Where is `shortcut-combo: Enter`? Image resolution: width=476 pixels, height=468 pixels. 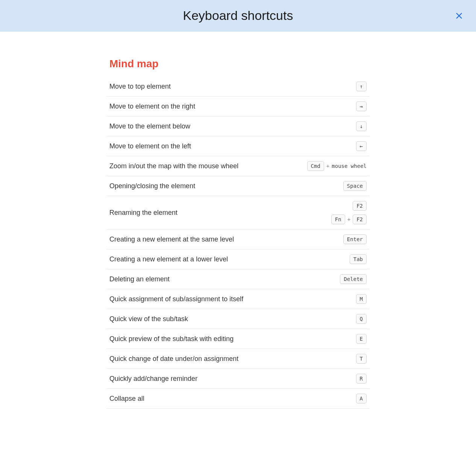
shortcut-combo: Enter is located at coordinates (355, 239).